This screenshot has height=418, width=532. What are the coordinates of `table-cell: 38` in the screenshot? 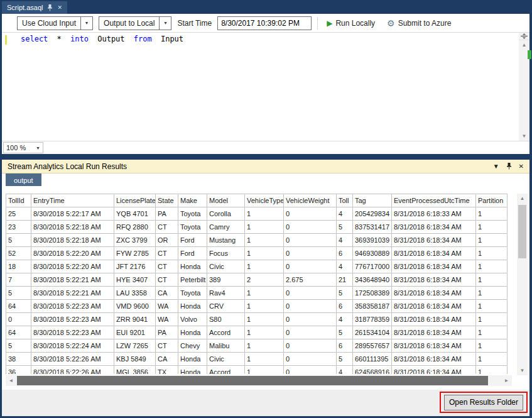 It's located at (19, 360).